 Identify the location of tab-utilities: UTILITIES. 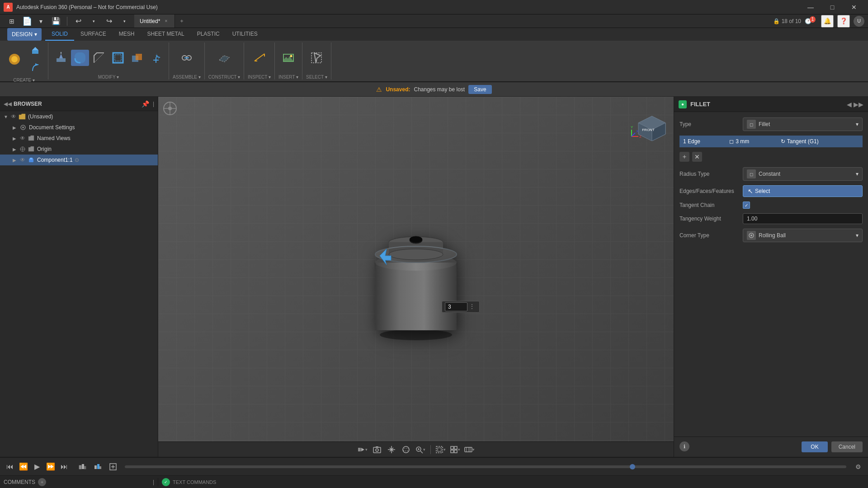
(245, 34).